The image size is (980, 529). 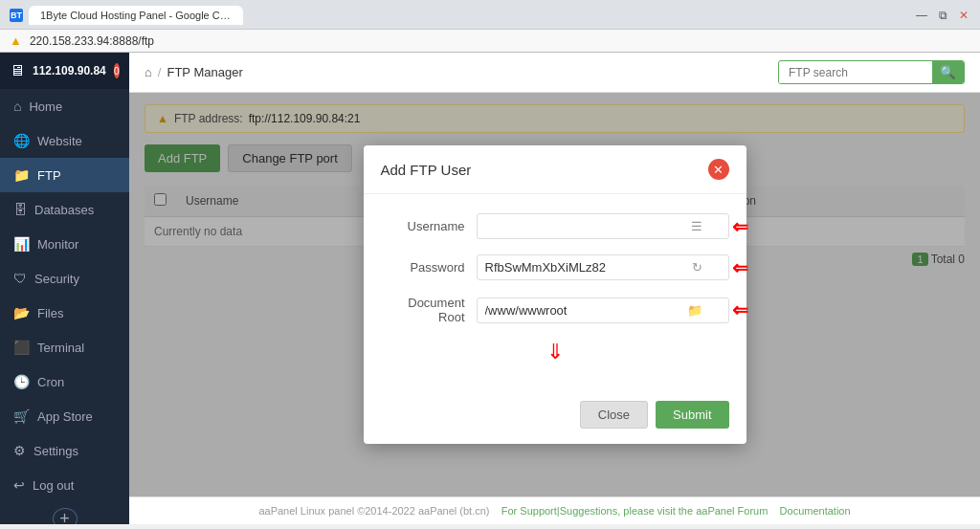 What do you see at coordinates (21, 244) in the screenshot?
I see `monitor-icon: 📊` at bounding box center [21, 244].